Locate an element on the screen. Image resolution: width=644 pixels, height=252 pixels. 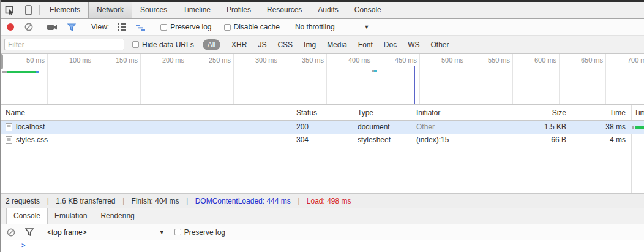
type-filter-font: Font is located at coordinates (365, 45).